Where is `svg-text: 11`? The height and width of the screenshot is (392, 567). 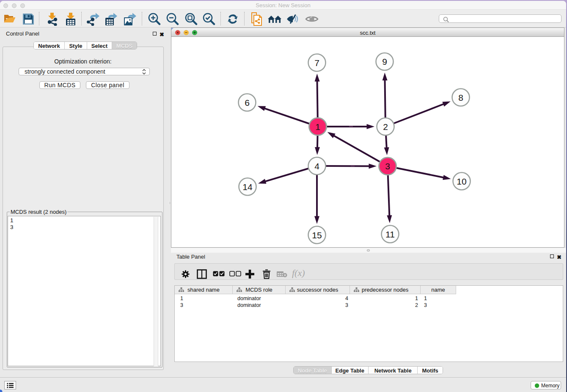 svg-text: 11 is located at coordinates (390, 235).